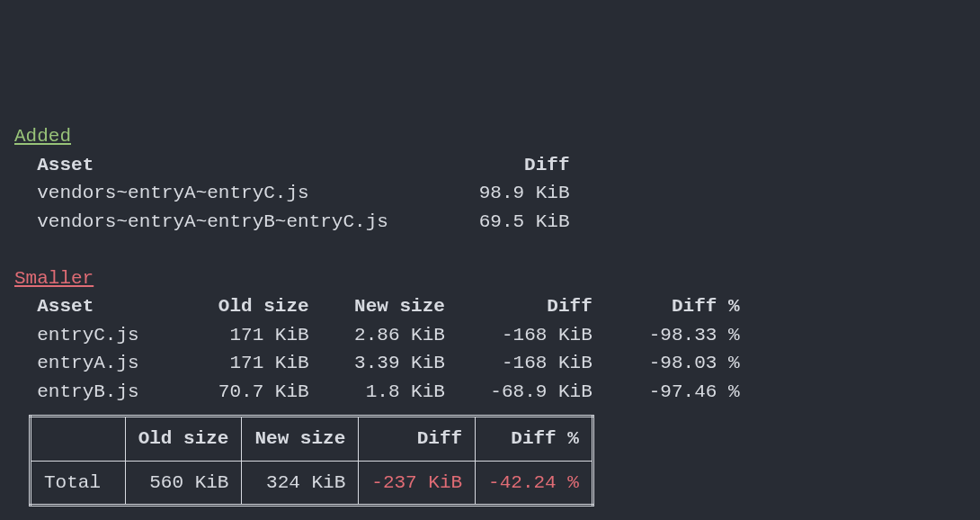  What do you see at coordinates (311, 461) in the screenshot?
I see `summary-table: Old size New size Diff Diff % Total 560 …` at bounding box center [311, 461].